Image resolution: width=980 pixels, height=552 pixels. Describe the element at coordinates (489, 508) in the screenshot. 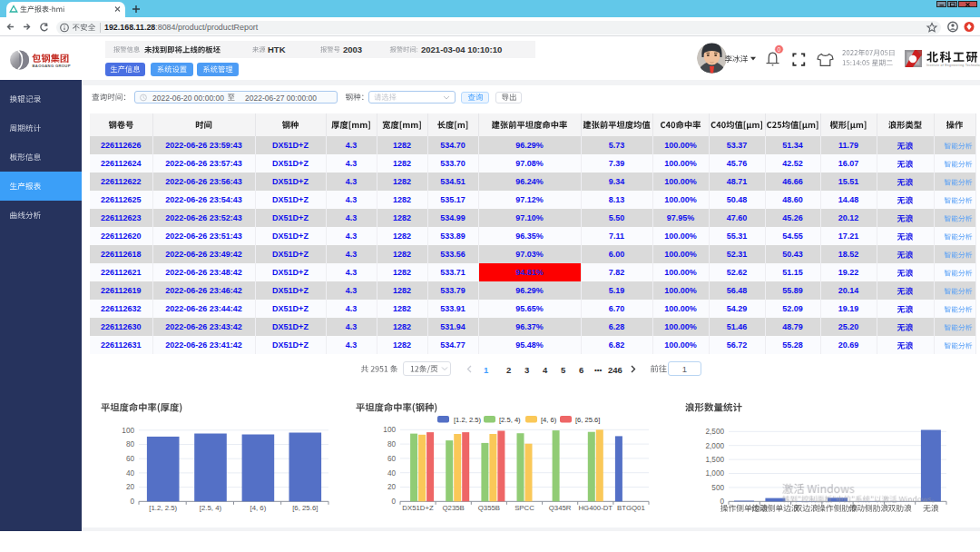

I see `svg-text: Q355B` at that location.